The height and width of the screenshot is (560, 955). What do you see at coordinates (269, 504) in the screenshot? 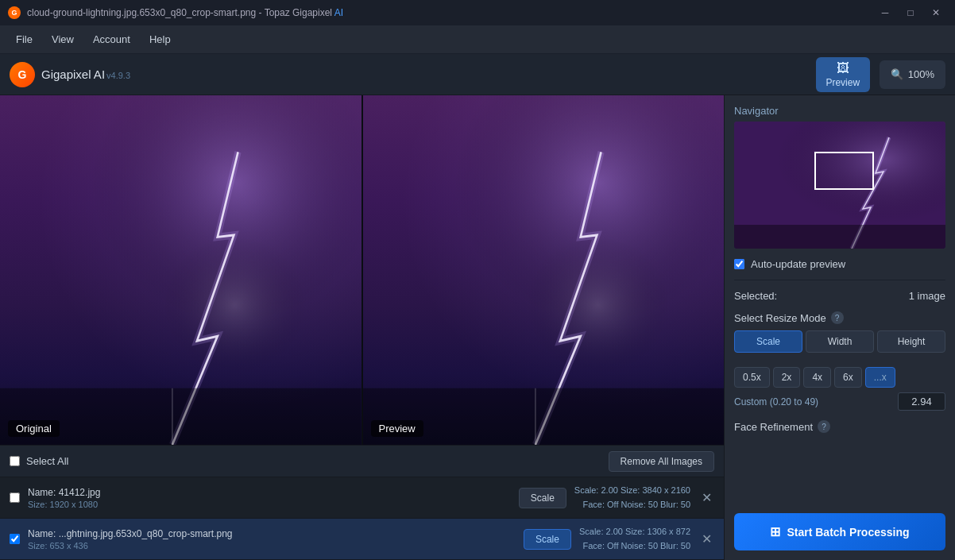
I see `file-size-0: Size: 1920 x 1080` at bounding box center [269, 504].